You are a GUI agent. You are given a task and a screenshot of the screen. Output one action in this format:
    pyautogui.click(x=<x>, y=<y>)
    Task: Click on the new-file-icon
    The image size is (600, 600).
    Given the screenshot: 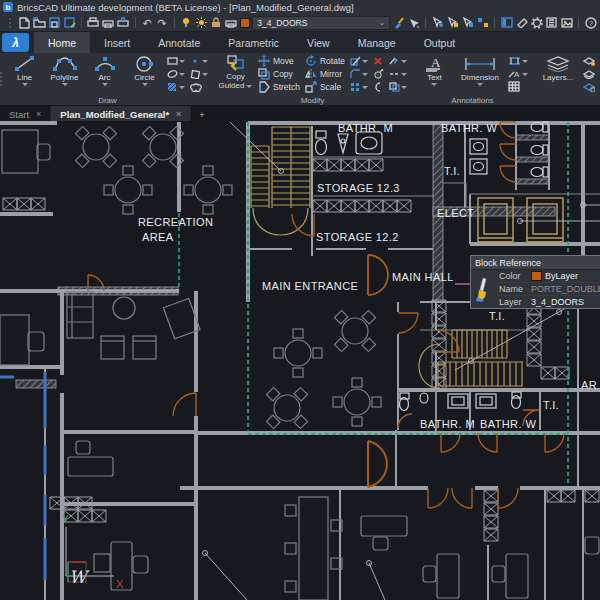 What is the action you would take?
    pyautogui.click(x=24, y=23)
    